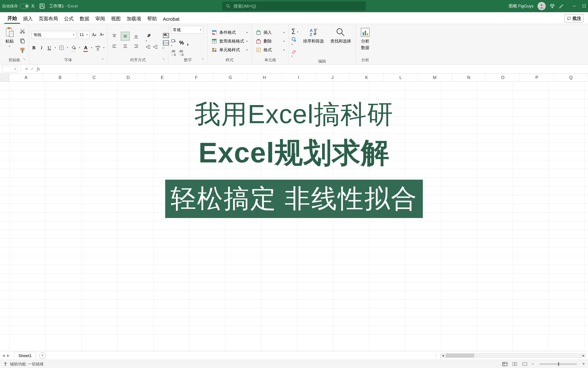  What do you see at coordinates (552, 6) in the screenshot?
I see `diamond-icon` at bounding box center [552, 6].